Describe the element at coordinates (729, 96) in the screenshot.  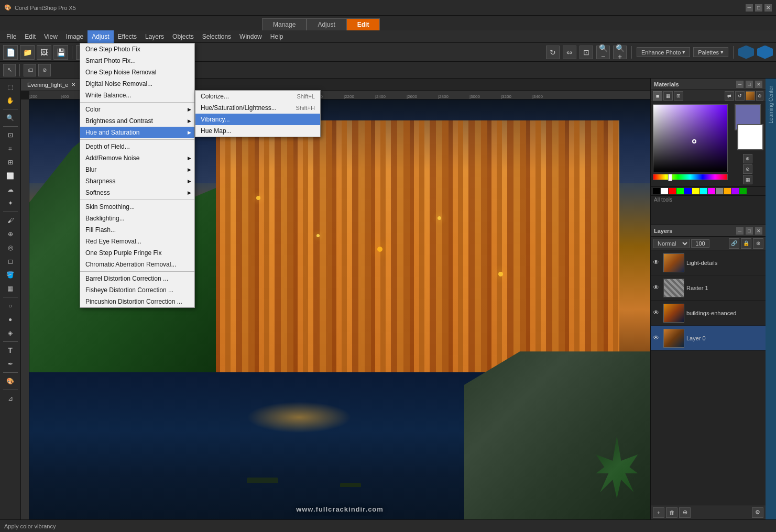
I see `swap-colors-btn: ⇄` at that location.